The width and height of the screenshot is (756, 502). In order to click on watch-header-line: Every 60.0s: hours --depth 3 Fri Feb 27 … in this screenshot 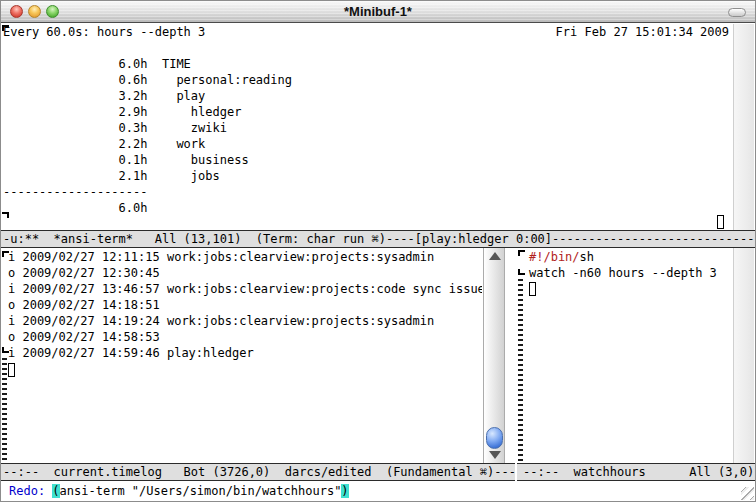, I will do `click(366, 32)`.